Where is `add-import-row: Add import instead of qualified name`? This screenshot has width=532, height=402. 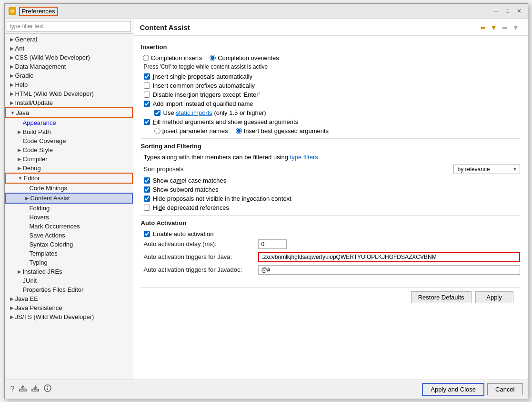
add-import-row: Add import instead of qualified name is located at coordinates (331, 104).